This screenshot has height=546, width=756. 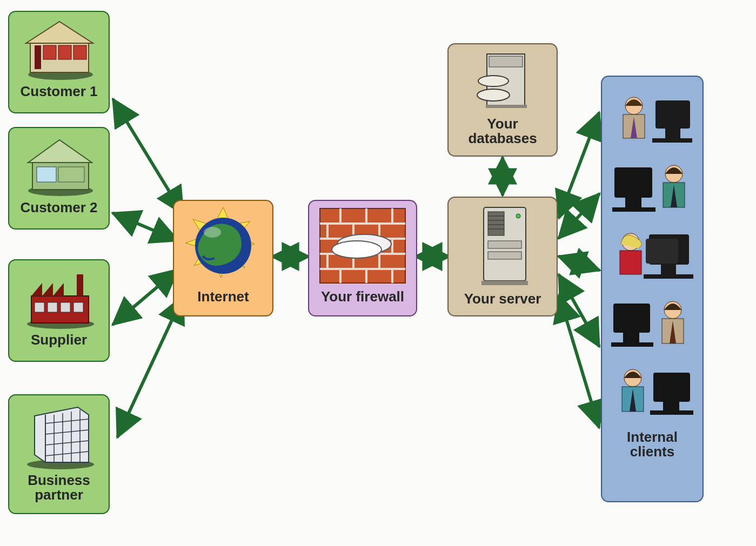 What do you see at coordinates (223, 258) in the screenshot?
I see `node-internet: Internet` at bounding box center [223, 258].